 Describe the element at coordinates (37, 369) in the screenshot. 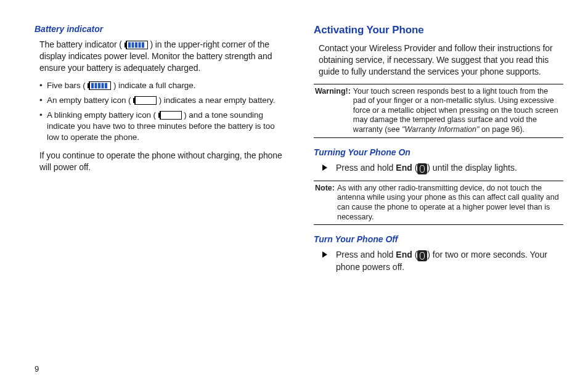

I see `page-number: 9` at that location.